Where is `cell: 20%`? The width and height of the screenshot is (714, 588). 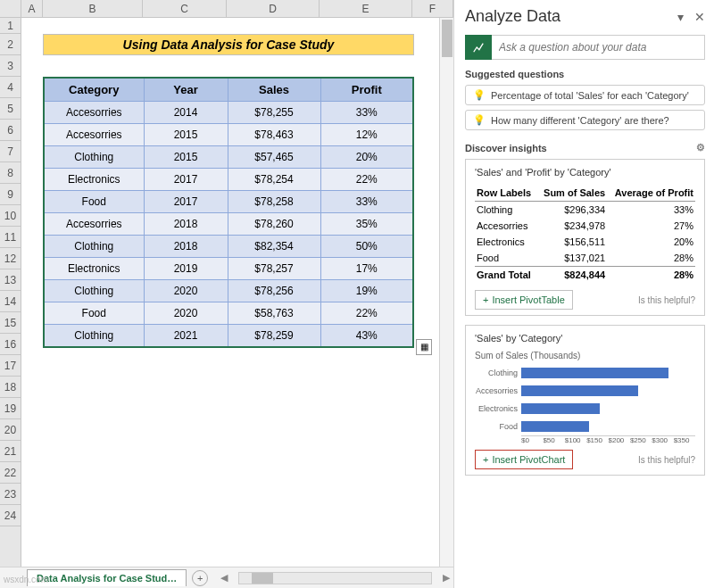
cell: 20% is located at coordinates (367, 157).